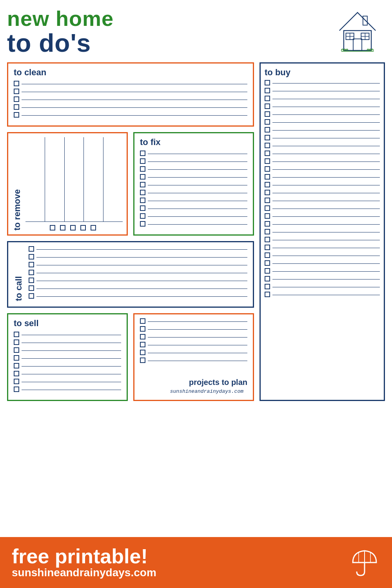  Describe the element at coordinates (171, 32) in the screenshot. I see `header-titles: new home to do's` at that location.